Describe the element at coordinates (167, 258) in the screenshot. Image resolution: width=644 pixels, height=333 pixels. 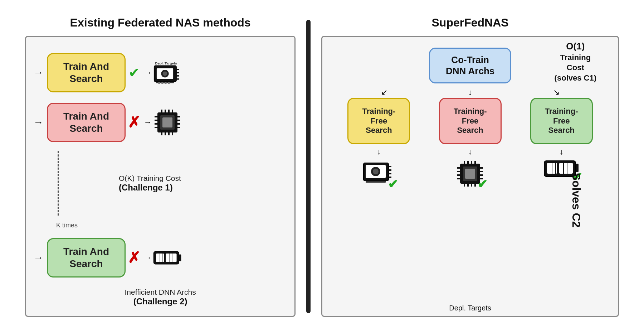
I see `battery-icon` at that location.